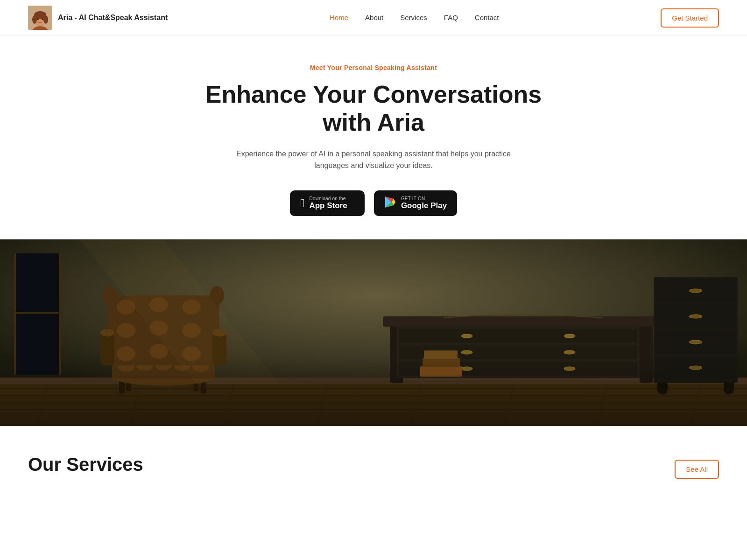 Image resolution: width=747 pixels, height=560 pixels. Describe the element at coordinates (374, 109) in the screenshot. I see `hero-title: Enhance Your Conversations with Aria` at that location.